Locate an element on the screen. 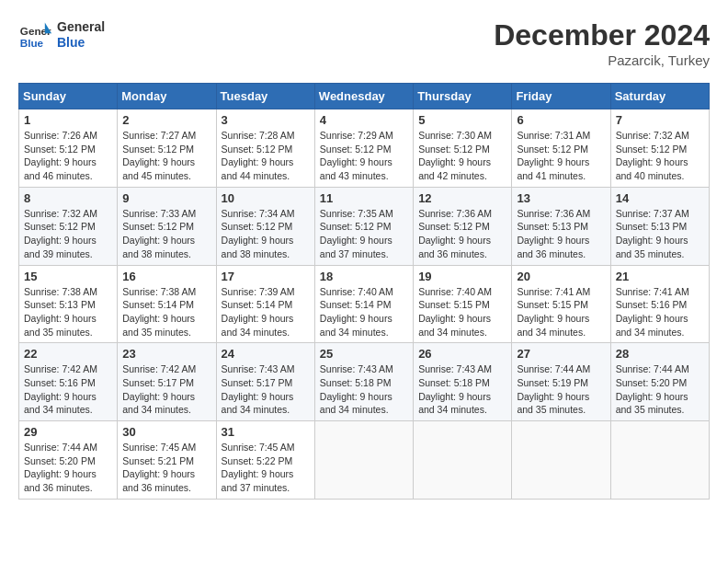  day-number: 30 is located at coordinates (166, 432).